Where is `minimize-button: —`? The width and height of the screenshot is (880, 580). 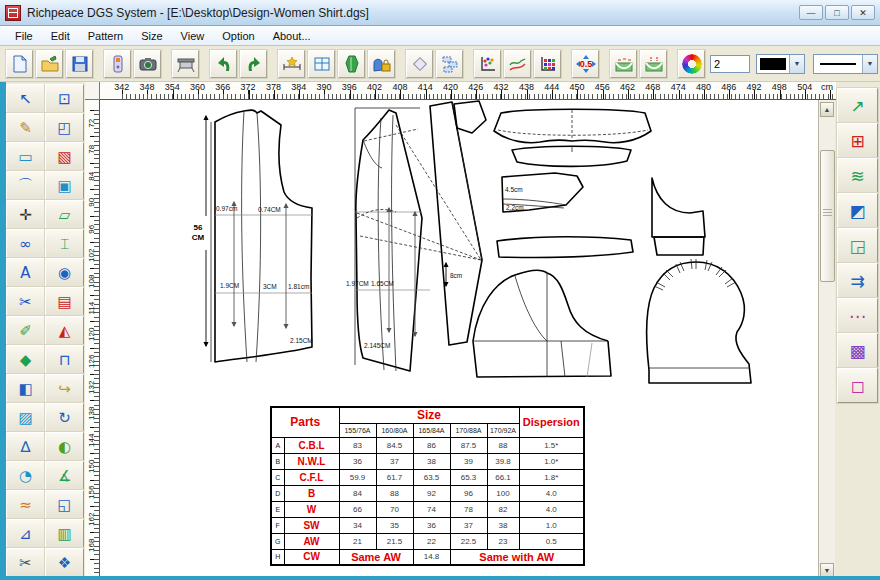 minimize-button: — is located at coordinates (811, 12).